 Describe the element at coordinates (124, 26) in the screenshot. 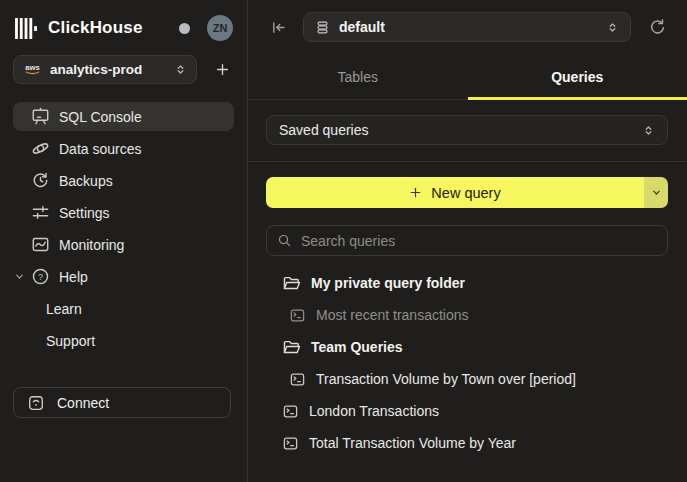

I see `sidebar-header: ClickHouse ZN` at that location.